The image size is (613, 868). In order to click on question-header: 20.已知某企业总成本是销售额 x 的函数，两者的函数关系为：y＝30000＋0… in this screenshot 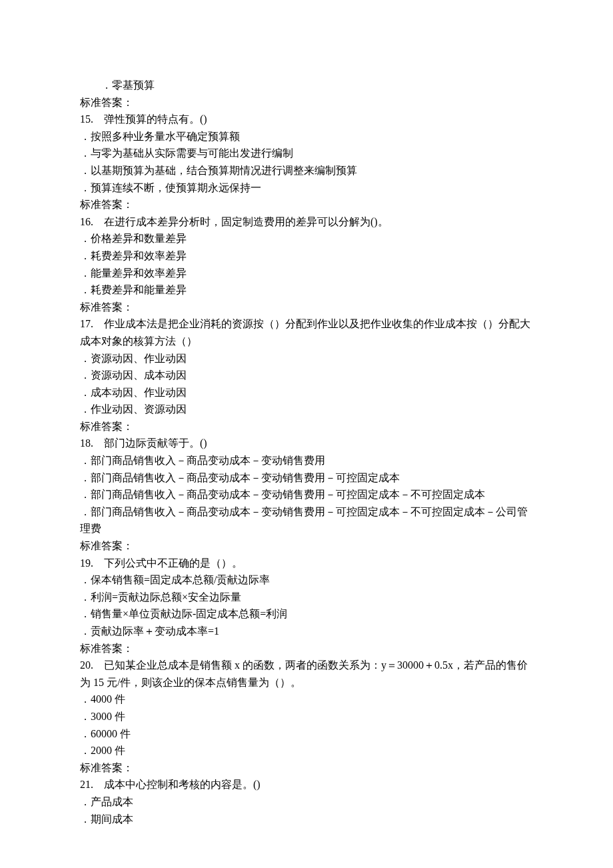, I will do `click(306, 673)`.